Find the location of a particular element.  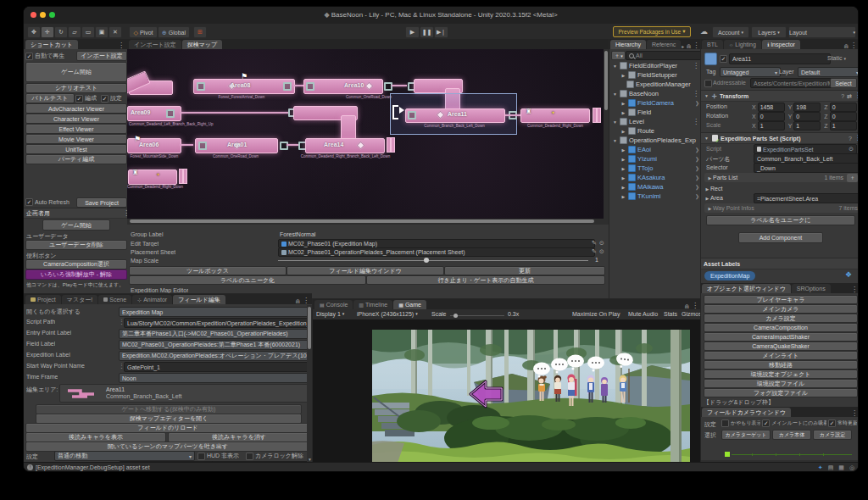

select-button: Select is located at coordinates (843, 83).